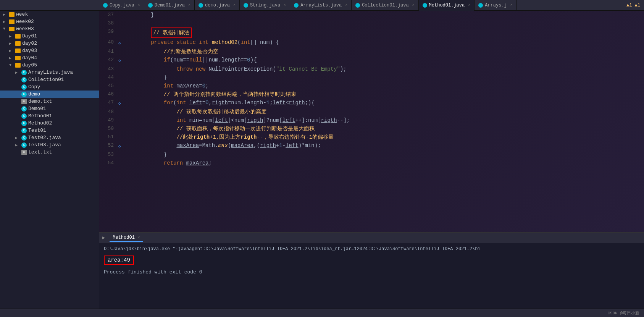  Describe the element at coordinates (265, 5) in the screenshot. I see `tab-string-java: String.java ×` at that location.